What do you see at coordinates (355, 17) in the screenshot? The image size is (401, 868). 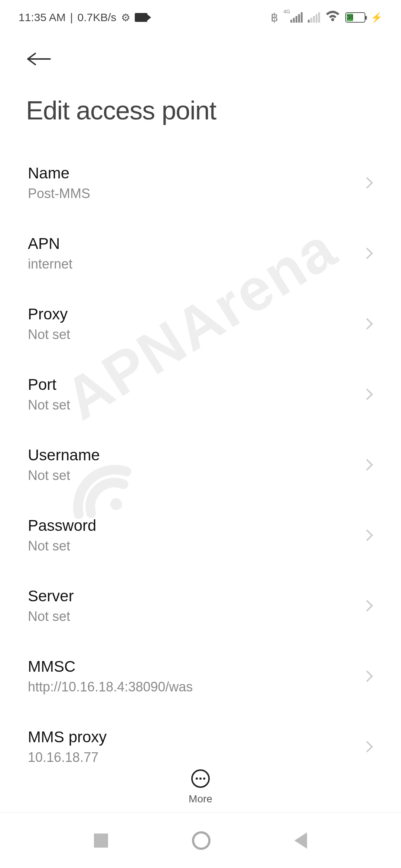 I see `battery-icon: 38` at bounding box center [355, 17].